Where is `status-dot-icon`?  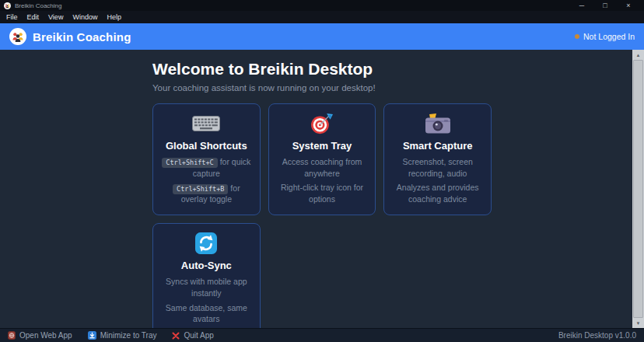 status-dot-icon is located at coordinates (577, 37).